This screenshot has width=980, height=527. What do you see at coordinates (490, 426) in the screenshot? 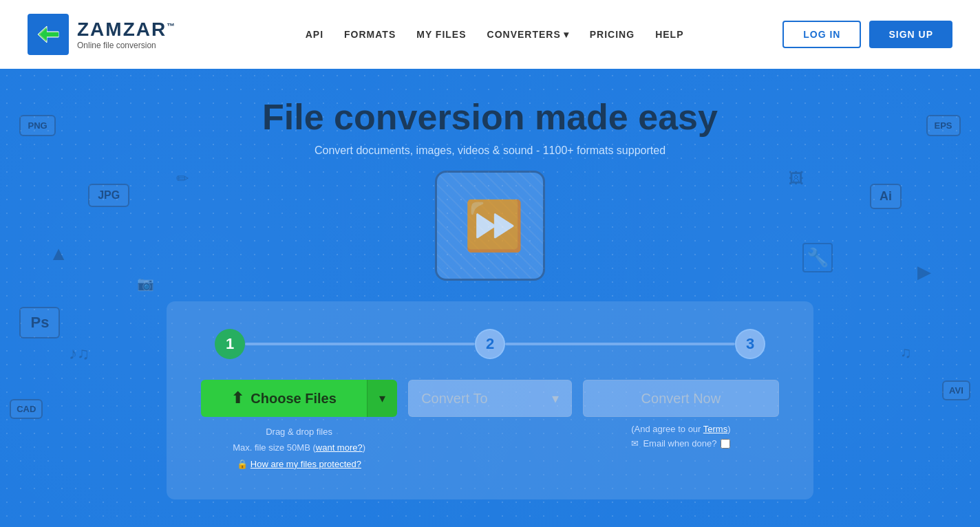
I see `actions-row: ⬆ Choose Files ▾ Drag & drop files Max. …` at bounding box center [490, 426].